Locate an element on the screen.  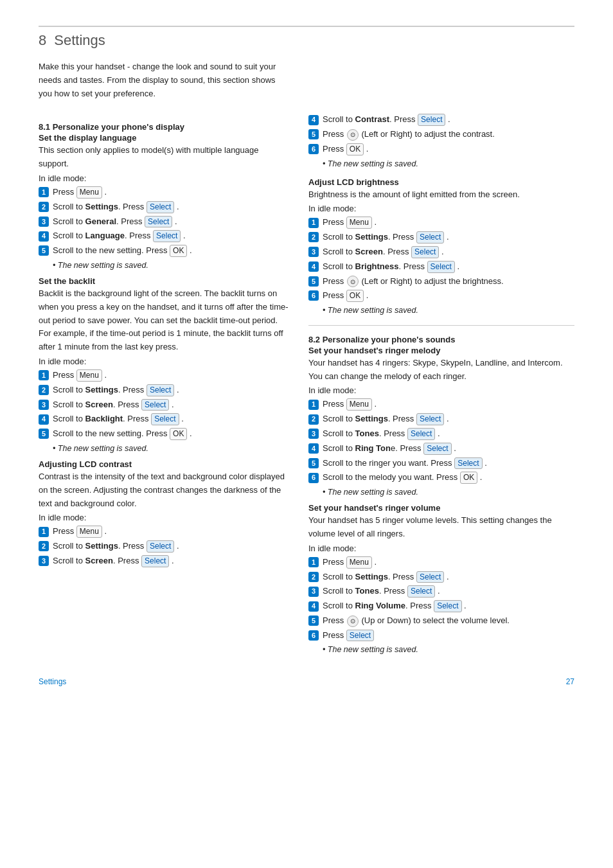
intro-text: Make this your handset - change the look… is located at coordinates (164, 80).